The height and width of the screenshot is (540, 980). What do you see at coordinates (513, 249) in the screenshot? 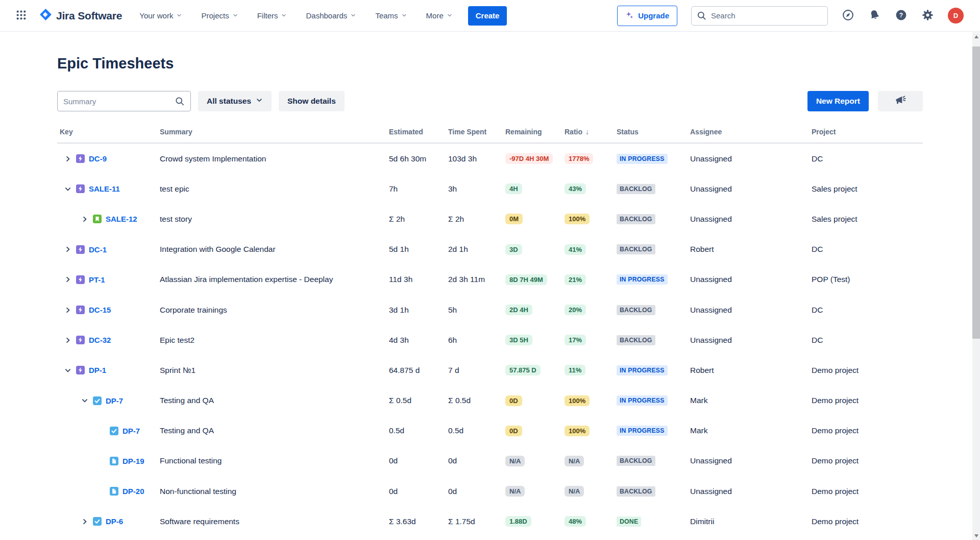
I see `remaining-badge: 3D` at bounding box center [513, 249].